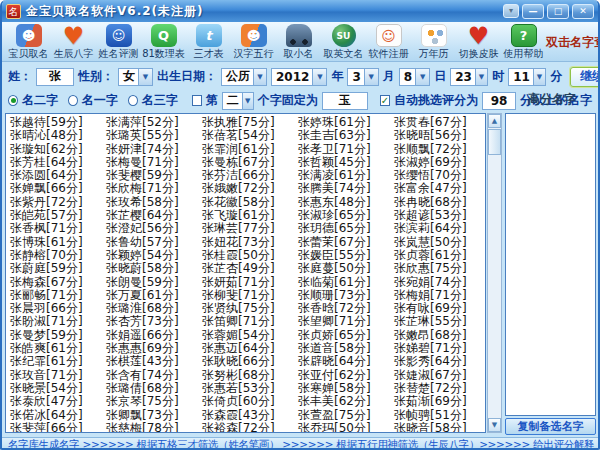 Image resolution: width=600 pixels, height=450 pixels. What do you see at coordinates (346, 388) in the screenshot?
I see `name-item: 张寒婵[58分]` at bounding box center [346, 388].